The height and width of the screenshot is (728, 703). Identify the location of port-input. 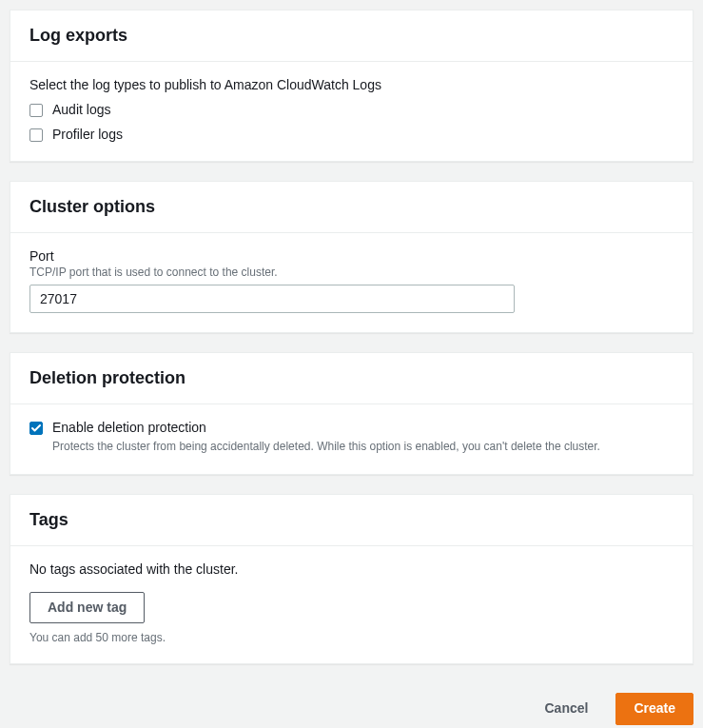
(272, 299).